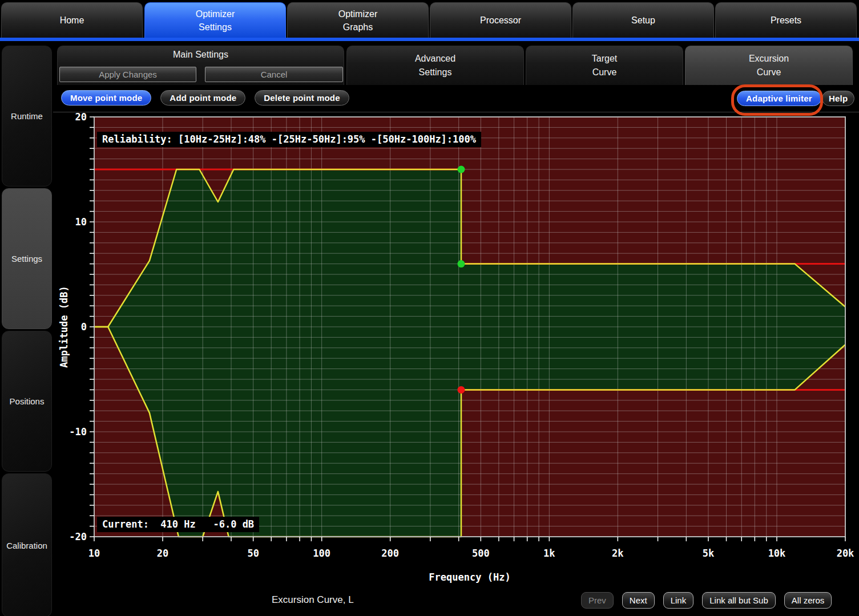 The width and height of the screenshot is (859, 616). I want to click on current-point-readout: Current: 410 Hz -6.0 dB, so click(178, 525).